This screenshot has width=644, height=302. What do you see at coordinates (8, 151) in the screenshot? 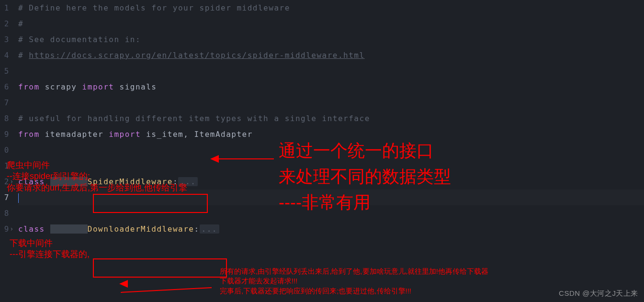
I see `line-number-gutter: 1 2 3 4 5 6 7 8 9 0 1 2 7 8 9` at bounding box center [8, 151].